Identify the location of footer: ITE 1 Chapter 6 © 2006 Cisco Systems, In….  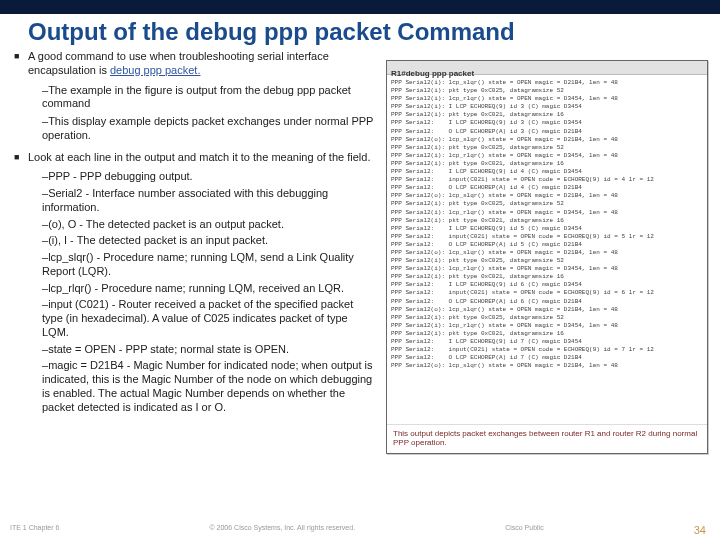
(360, 530).